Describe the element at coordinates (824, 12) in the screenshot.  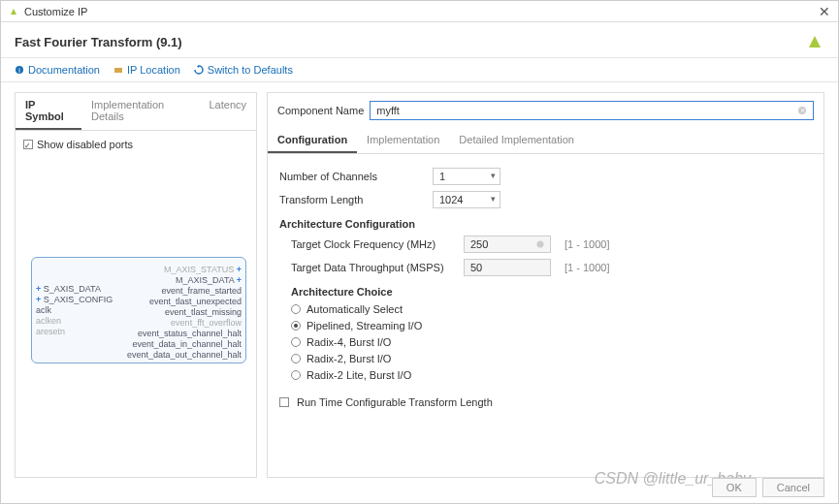
I see `close-icon: ✕` at that location.